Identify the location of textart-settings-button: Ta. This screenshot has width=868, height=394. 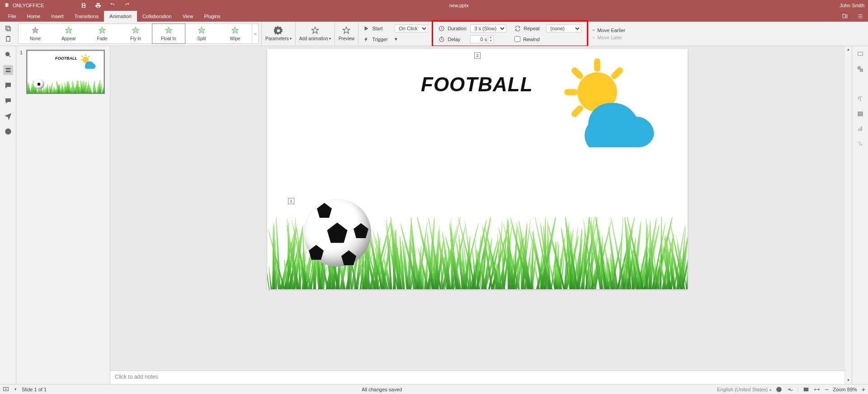
(860, 145).